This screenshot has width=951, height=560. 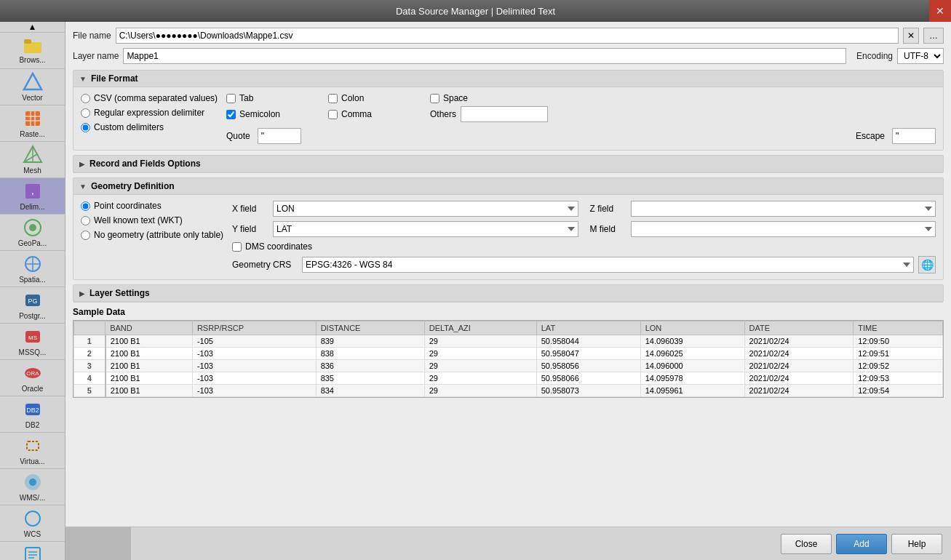 What do you see at coordinates (33, 119) in the screenshot?
I see `raster-icon` at bounding box center [33, 119].